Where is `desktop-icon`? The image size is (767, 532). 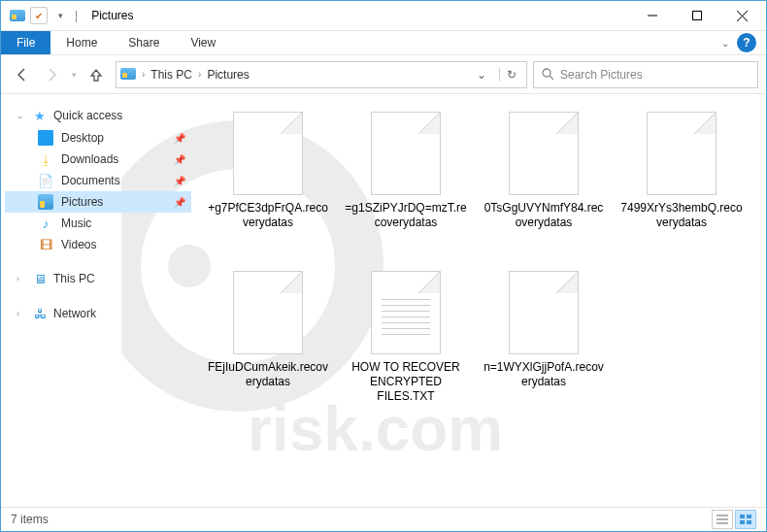
desktop-icon is located at coordinates (46, 138).